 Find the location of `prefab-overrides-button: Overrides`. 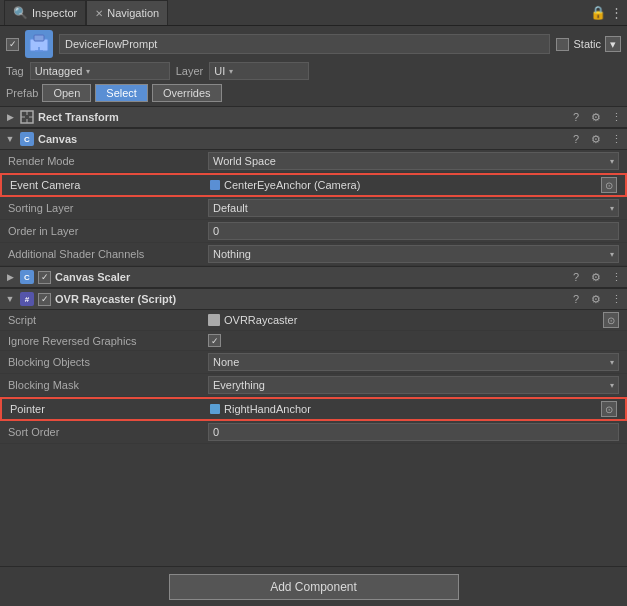

prefab-overrides-button: Overrides is located at coordinates (187, 93).